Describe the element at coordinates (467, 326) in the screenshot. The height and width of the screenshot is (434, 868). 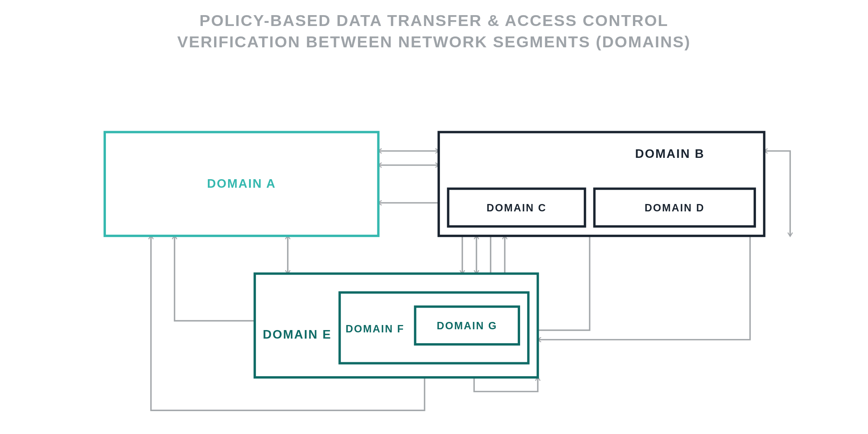
I see `domain-g-label: DOMAIN G` at that location.